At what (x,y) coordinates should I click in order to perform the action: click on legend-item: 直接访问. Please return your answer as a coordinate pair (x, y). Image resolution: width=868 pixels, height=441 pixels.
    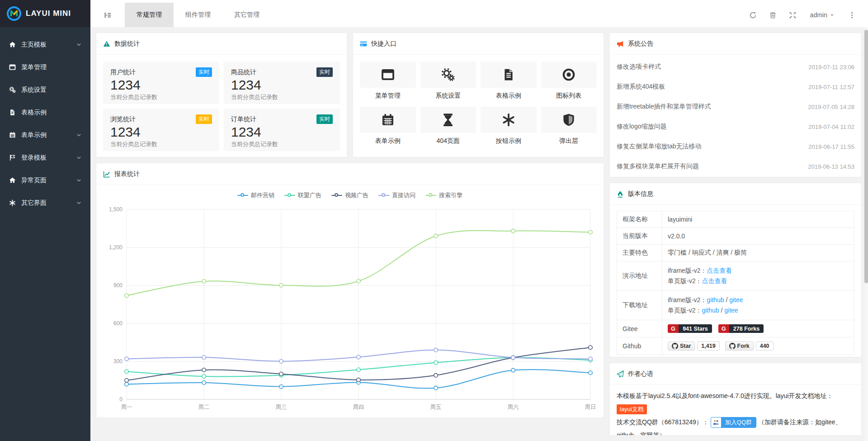
    Looking at the image, I should click on (397, 195).